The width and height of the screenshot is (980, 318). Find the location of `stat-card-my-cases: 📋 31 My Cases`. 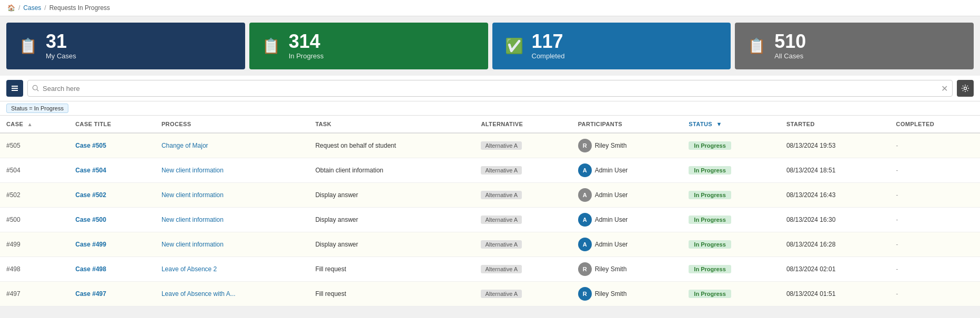

stat-card-my-cases: 📋 31 My Cases is located at coordinates (126, 46).